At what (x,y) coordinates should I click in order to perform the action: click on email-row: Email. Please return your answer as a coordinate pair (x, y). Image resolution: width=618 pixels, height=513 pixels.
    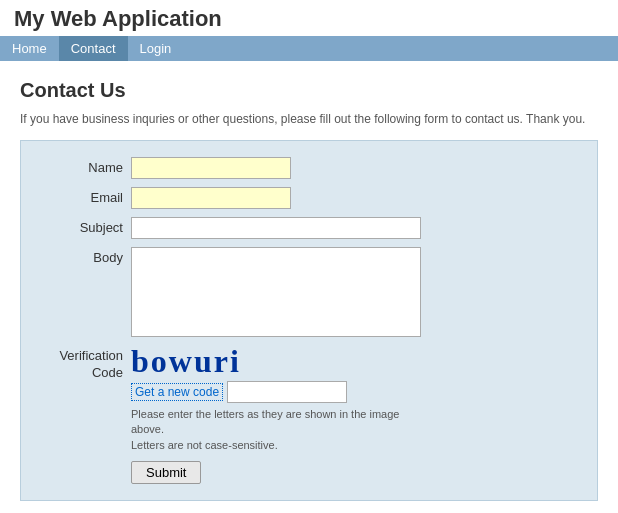
    Looking at the image, I should click on (309, 198).